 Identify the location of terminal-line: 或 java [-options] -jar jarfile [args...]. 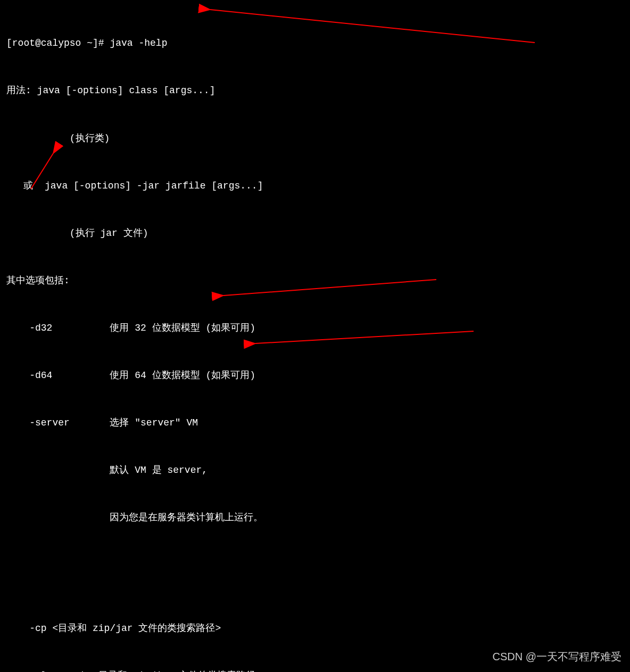
(315, 186).